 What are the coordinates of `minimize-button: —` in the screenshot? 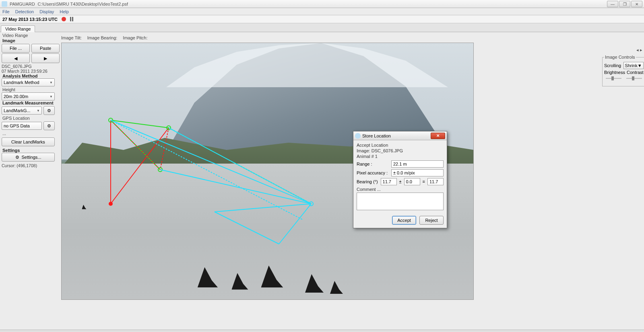 It's located at (613, 4).